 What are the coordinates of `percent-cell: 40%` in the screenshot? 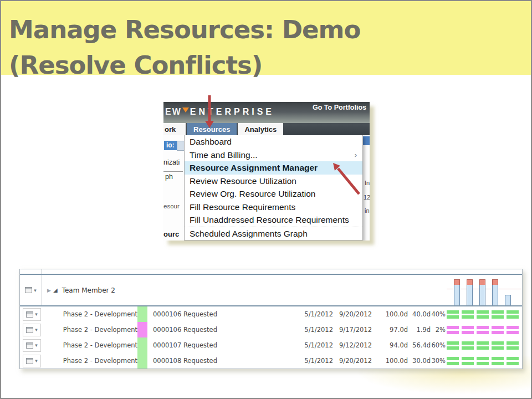 It's located at (438, 314).